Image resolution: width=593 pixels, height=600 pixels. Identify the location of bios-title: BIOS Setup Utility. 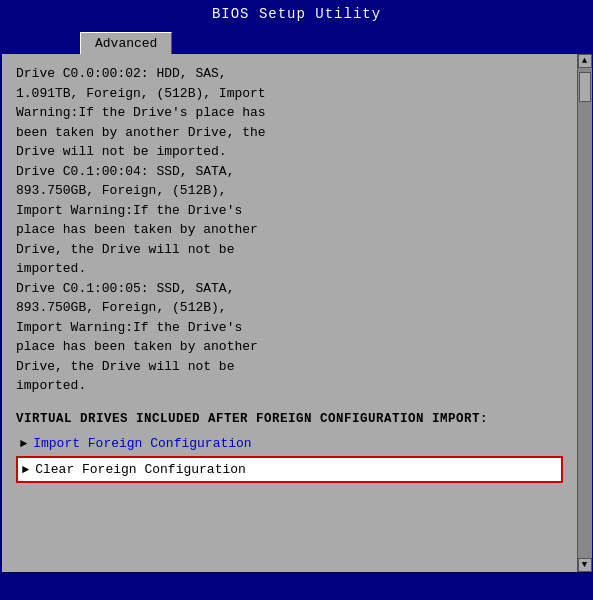
(296, 14).